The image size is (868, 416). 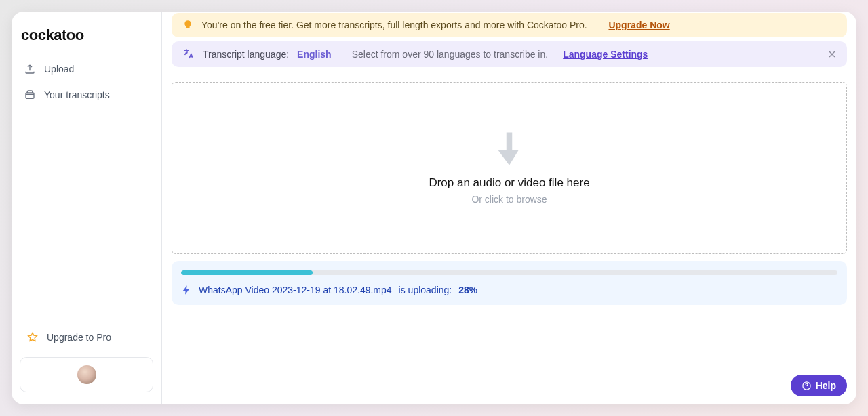 What do you see at coordinates (189, 54) in the screenshot?
I see `translate-icon` at bounding box center [189, 54].